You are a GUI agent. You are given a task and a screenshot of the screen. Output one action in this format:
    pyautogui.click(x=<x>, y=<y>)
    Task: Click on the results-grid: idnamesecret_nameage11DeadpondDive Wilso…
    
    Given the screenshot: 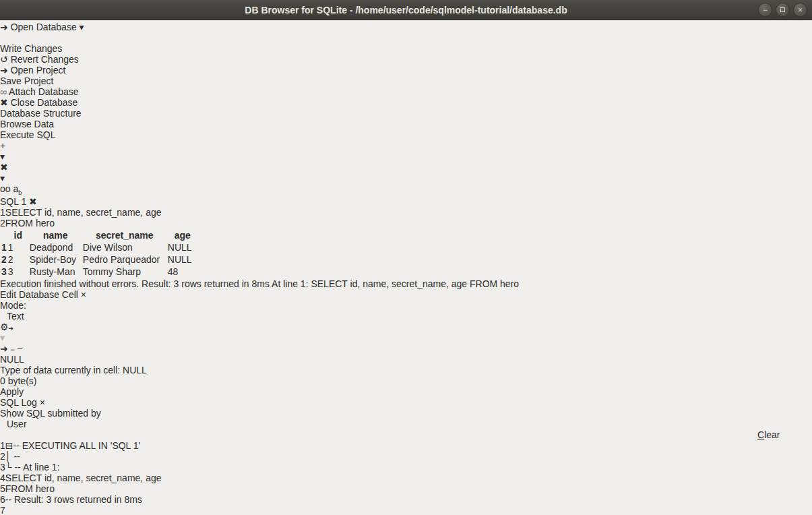 What is the action you would take?
    pyautogui.click(x=406, y=253)
    